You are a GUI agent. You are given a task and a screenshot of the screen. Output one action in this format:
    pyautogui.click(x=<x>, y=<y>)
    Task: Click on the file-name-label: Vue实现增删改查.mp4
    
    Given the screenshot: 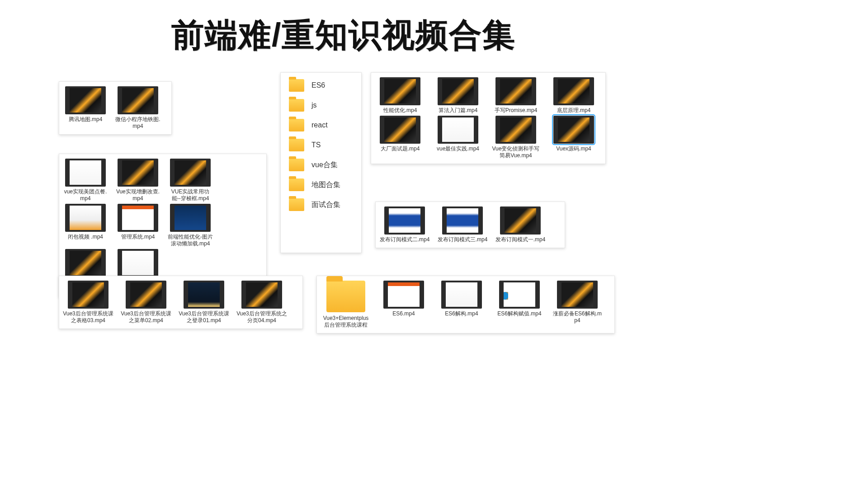 What is the action you would take?
    pyautogui.click(x=138, y=195)
    